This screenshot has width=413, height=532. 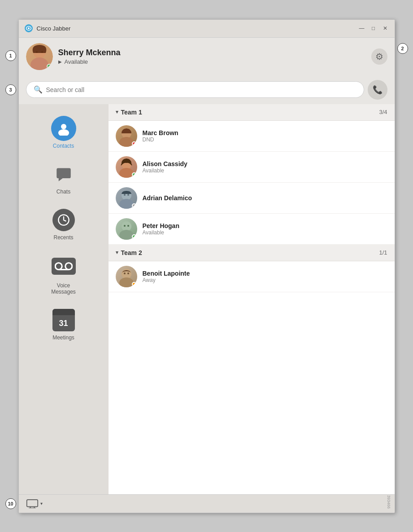 I want to click on adrian-delamico-info: Adrian Delamico, so click(x=265, y=198).